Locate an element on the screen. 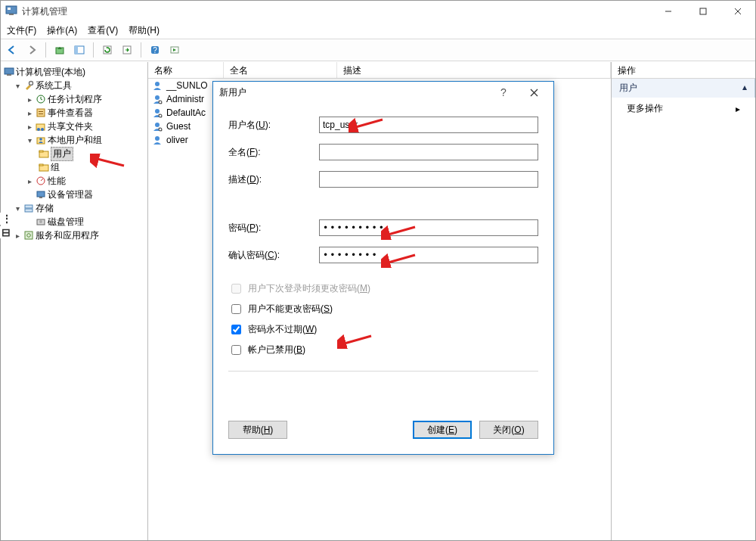 This screenshot has height=541, width=756. help-button: 帮助(H) is located at coordinates (258, 430).